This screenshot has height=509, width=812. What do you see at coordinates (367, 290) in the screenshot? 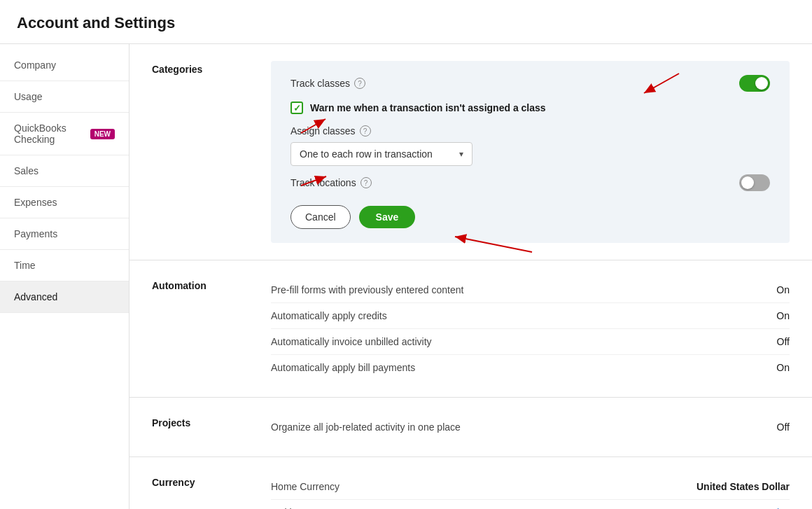
I see `automation-row-label-0: Pre-fill forms with previously entered c…` at bounding box center [367, 290].